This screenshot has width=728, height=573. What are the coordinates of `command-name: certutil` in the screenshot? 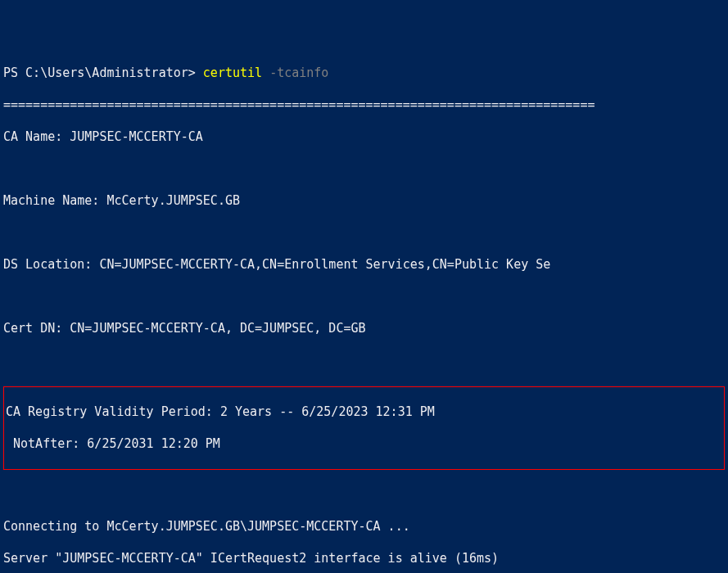 It's located at (236, 73).